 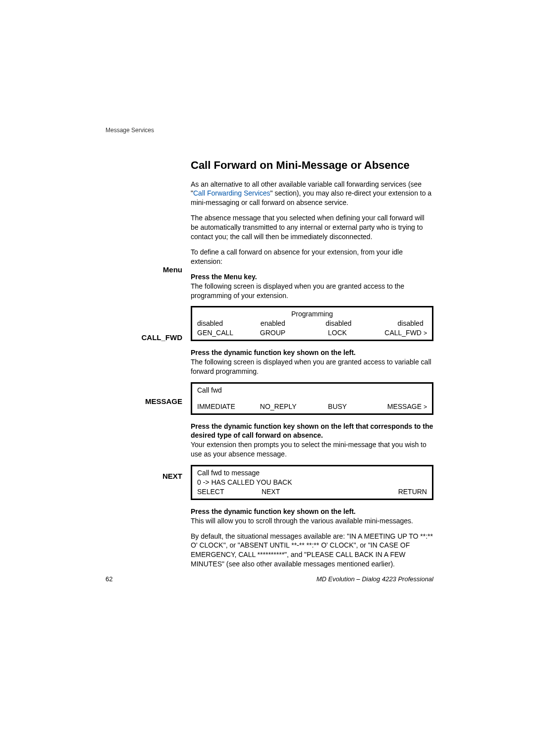 What do you see at coordinates (229, 333) in the screenshot?
I see `screen1-r2c1: GEN_CALL` at bounding box center [229, 333].